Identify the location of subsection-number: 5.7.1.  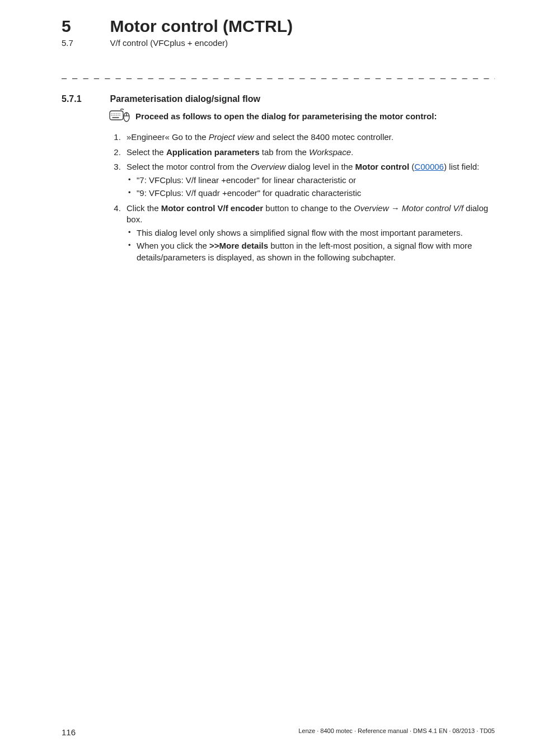
(85, 99).